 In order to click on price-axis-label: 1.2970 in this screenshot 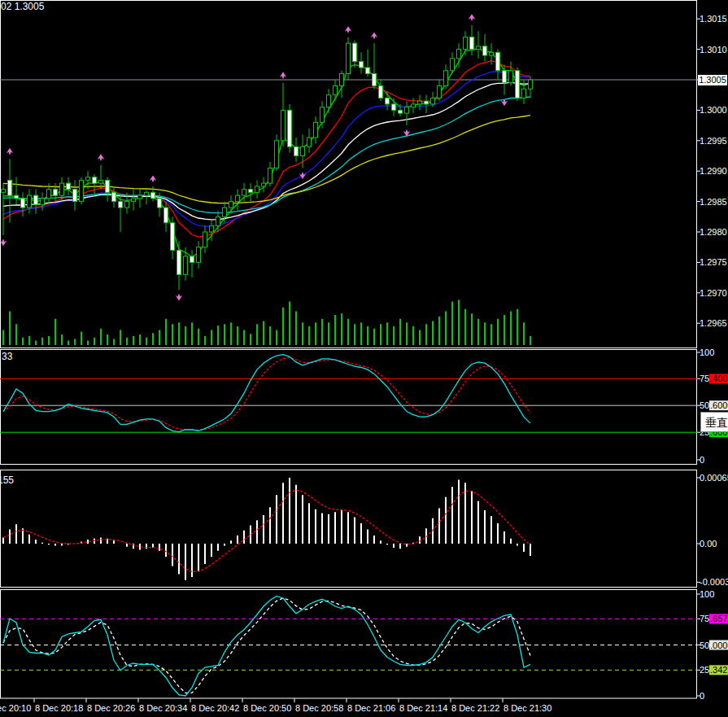, I will do `click(713, 293)`.